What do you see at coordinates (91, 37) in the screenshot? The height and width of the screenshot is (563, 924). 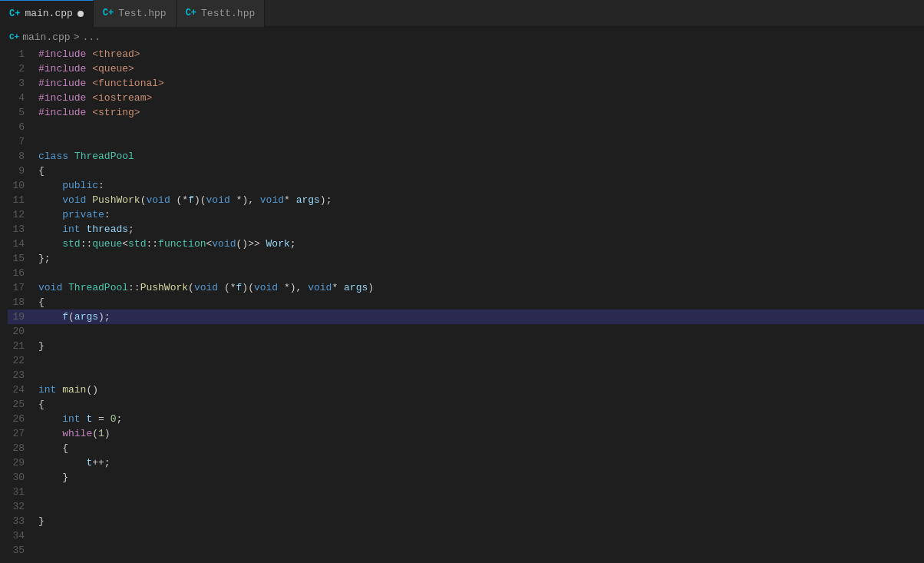 I see `breadcrumb-rest: ...` at bounding box center [91, 37].